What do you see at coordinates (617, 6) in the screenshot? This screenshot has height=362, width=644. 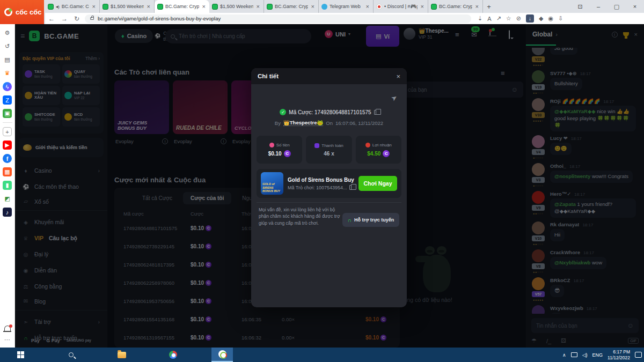 I see `maximize-button: ▢` at bounding box center [617, 6].